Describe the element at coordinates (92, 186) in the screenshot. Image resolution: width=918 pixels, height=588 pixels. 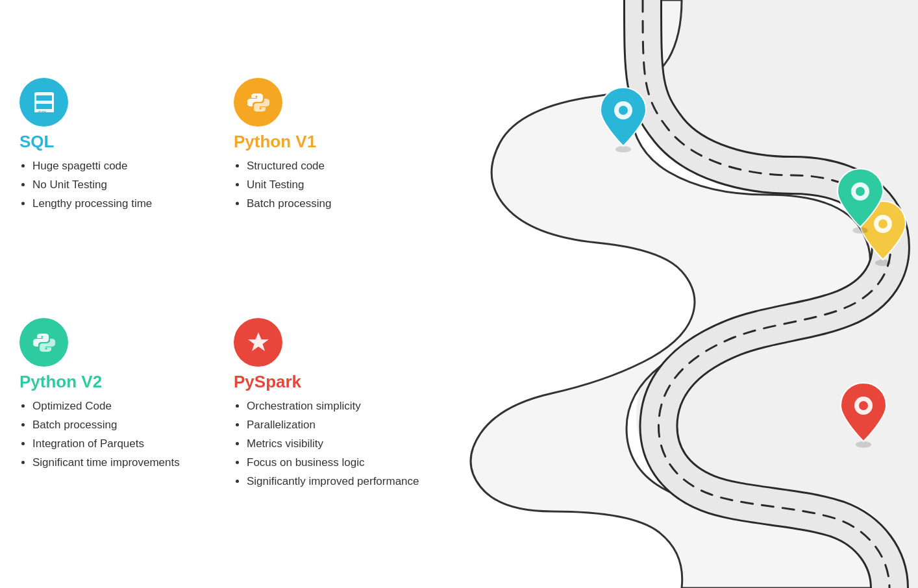
I see `sql-item-2: No Unit Testing` at that location.